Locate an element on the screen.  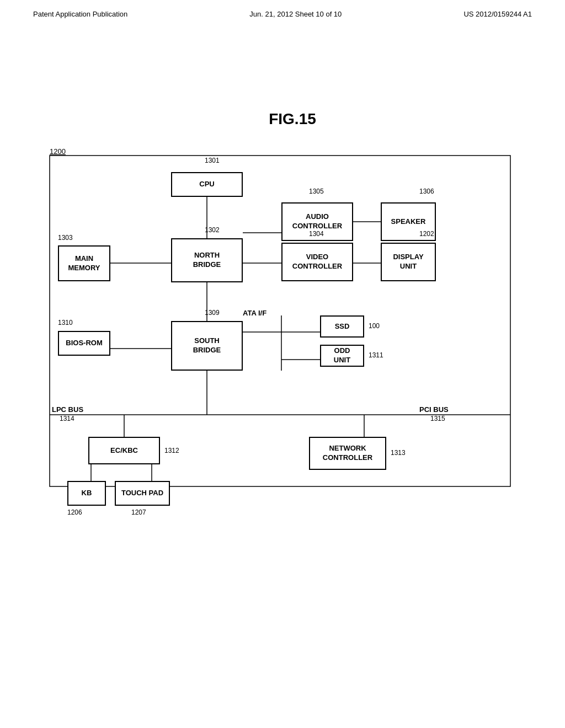
label-1309: 1309 is located at coordinates (212, 313).